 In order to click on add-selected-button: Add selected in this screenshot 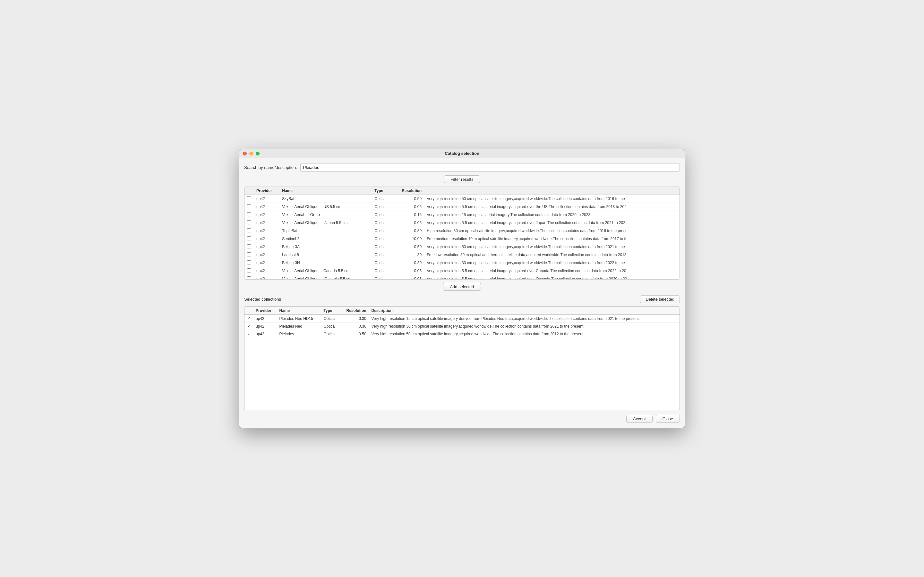, I will do `click(462, 287)`.